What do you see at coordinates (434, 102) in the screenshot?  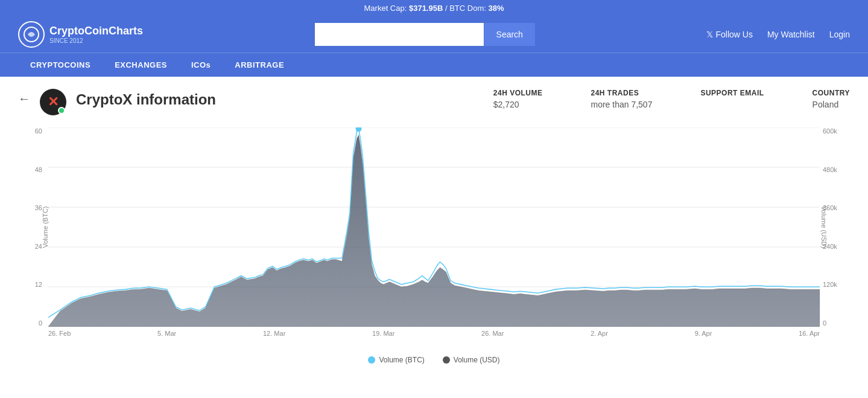 I see `exchange-header: ← ✕ CryptoX information 24H VOLUME $2,72…` at bounding box center [434, 102].